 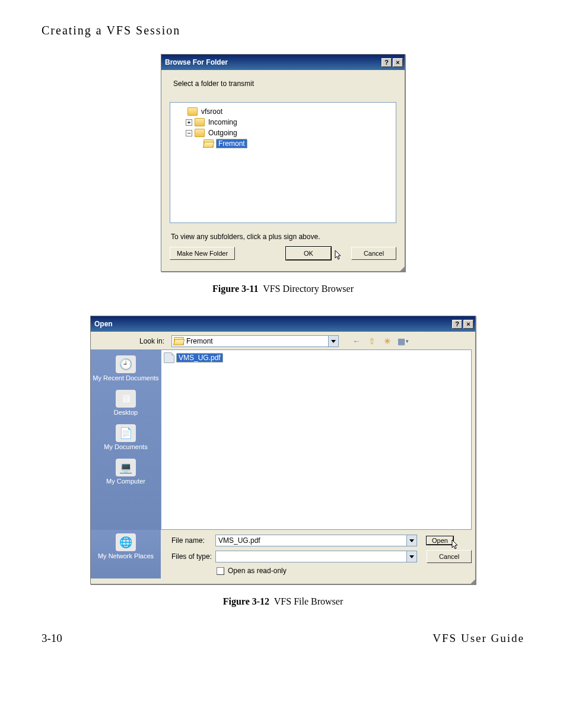 I want to click on browse-instruction: Select a folder to transmit, so click(x=285, y=84).